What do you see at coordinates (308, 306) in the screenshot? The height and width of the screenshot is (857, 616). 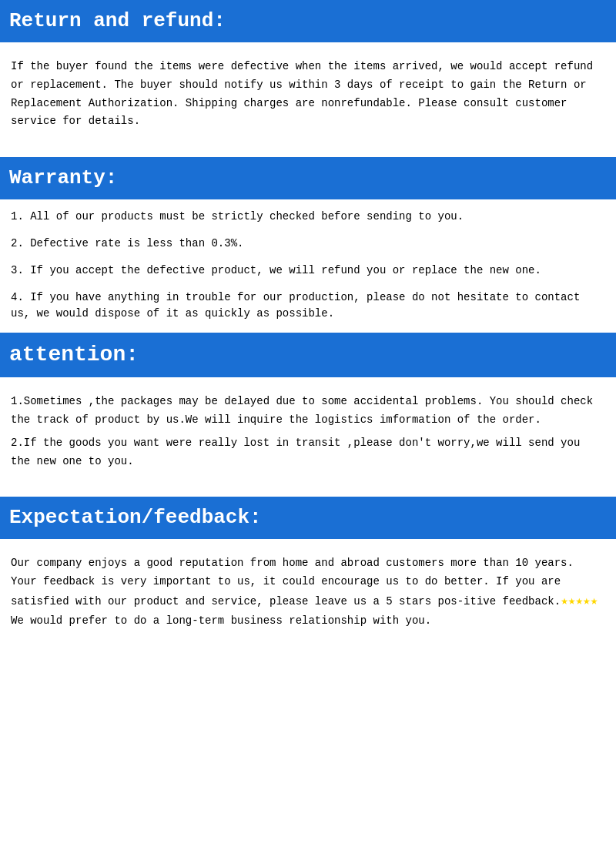 I see `warranty-item-4: 4. If you have anything in trouble for o…` at bounding box center [308, 306].